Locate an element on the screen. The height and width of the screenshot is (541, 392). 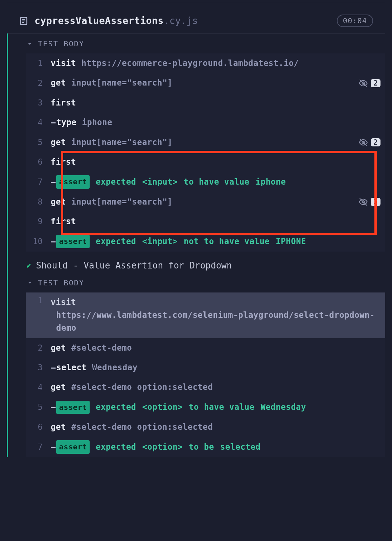
log-row: 3 – select Wednesday is located at coordinates (206, 368).